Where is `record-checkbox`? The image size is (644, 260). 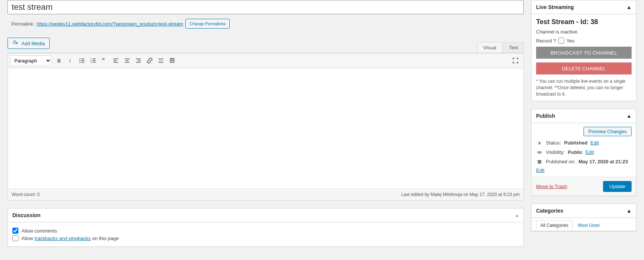
record-checkbox is located at coordinates (561, 41).